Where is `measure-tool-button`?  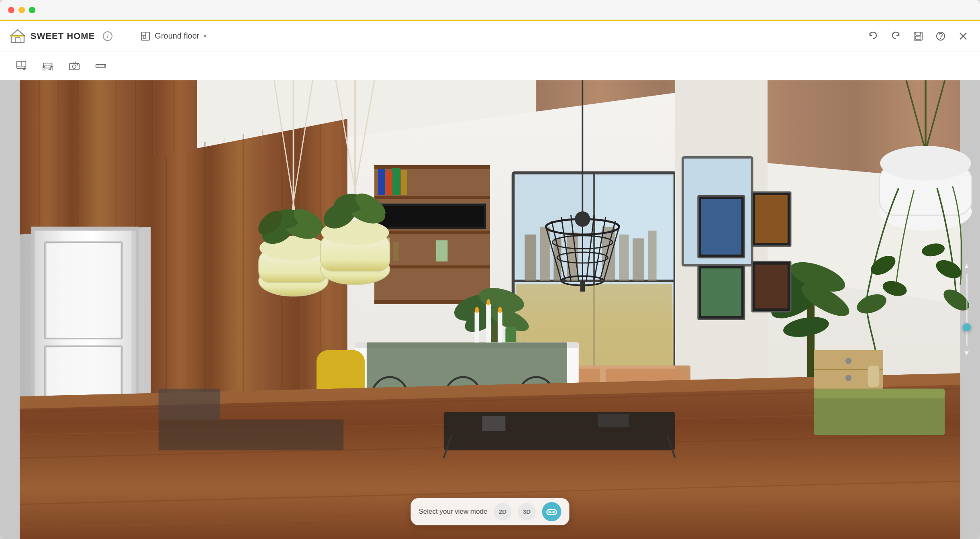 measure-tool-button is located at coordinates (101, 66).